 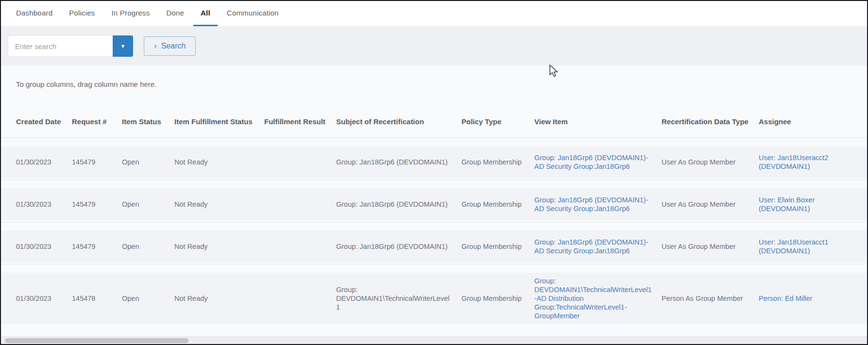 What do you see at coordinates (434, 77) in the screenshot?
I see `group-columns-hint: To group columns, drag column name here.` at bounding box center [434, 77].